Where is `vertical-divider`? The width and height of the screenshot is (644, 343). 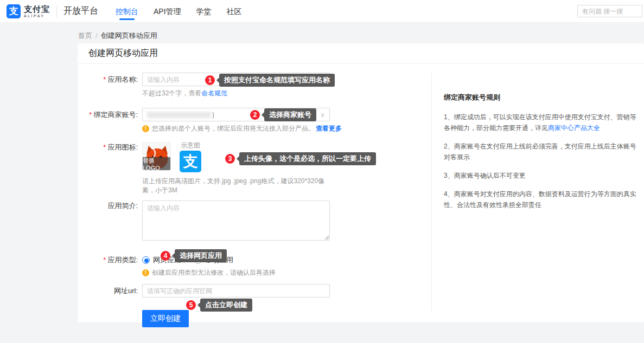 vertical-divider is located at coordinates (432, 192).